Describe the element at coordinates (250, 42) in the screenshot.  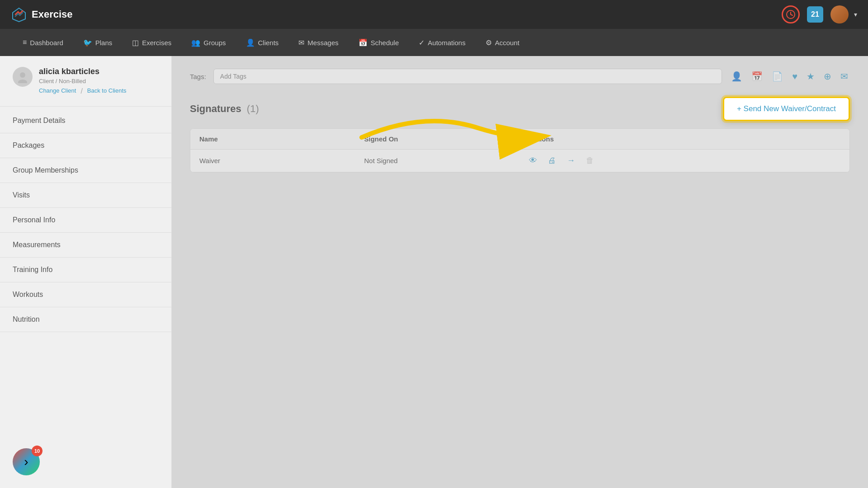
I see `clients-icon: 👤` at that location.